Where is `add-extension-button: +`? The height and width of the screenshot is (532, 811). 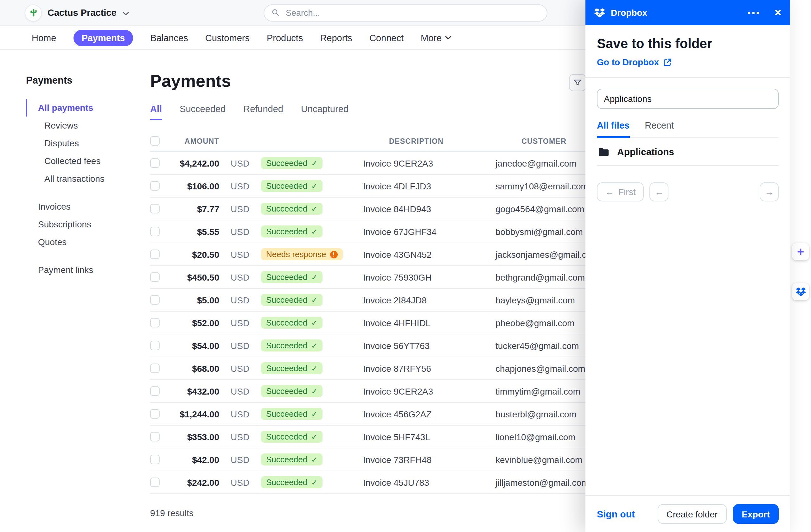
add-extension-button: + is located at coordinates (800, 252).